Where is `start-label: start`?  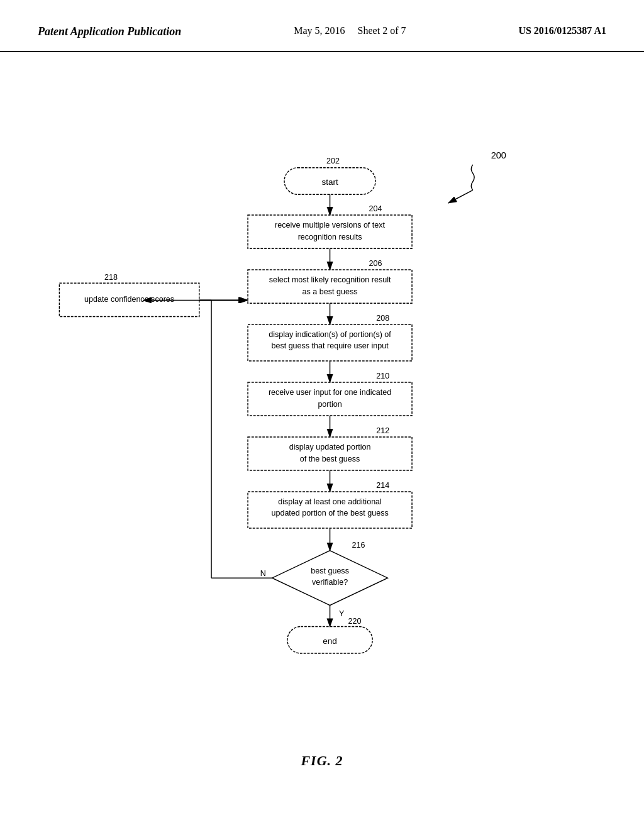 start-label: start is located at coordinates (330, 182).